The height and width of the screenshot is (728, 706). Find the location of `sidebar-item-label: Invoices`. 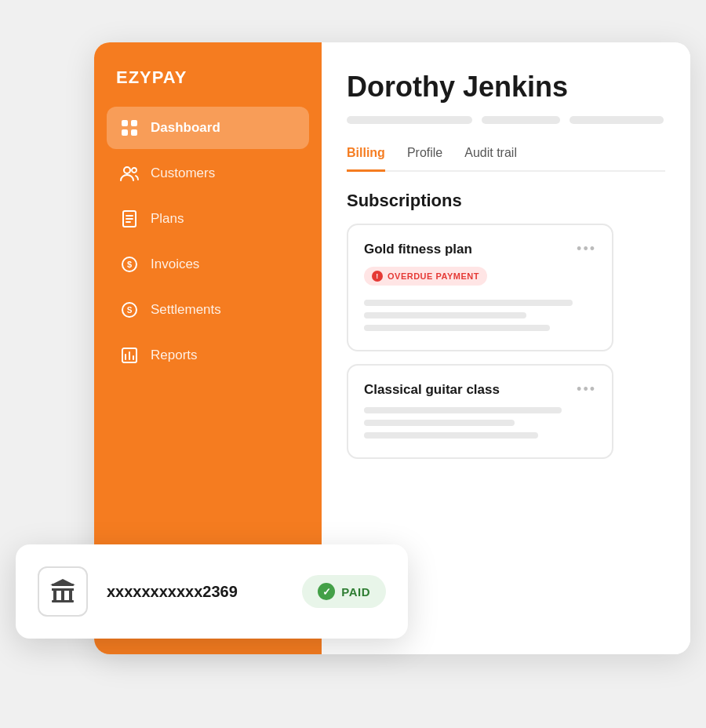

sidebar-item-label: Invoices is located at coordinates (175, 264).